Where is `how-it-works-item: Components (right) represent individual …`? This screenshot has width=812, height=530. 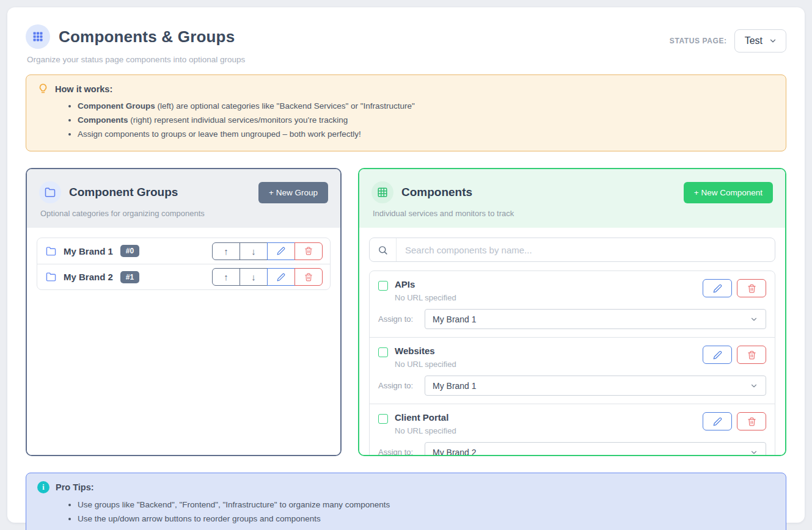
how-it-works-item: Components (right) represent individual … is located at coordinates (426, 120).